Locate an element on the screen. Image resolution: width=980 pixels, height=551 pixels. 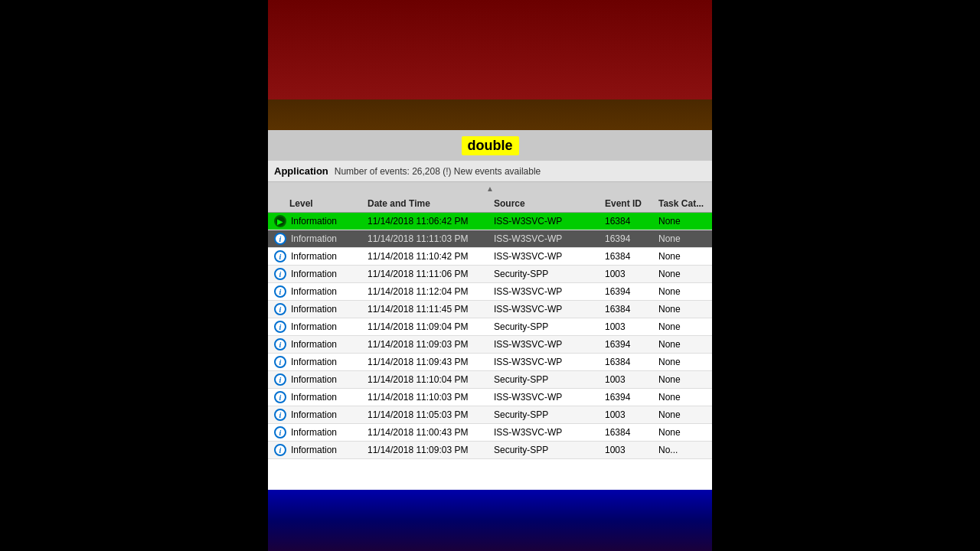
row-datetime: 11/14/2018 11:09:03 PM is located at coordinates (430, 450).